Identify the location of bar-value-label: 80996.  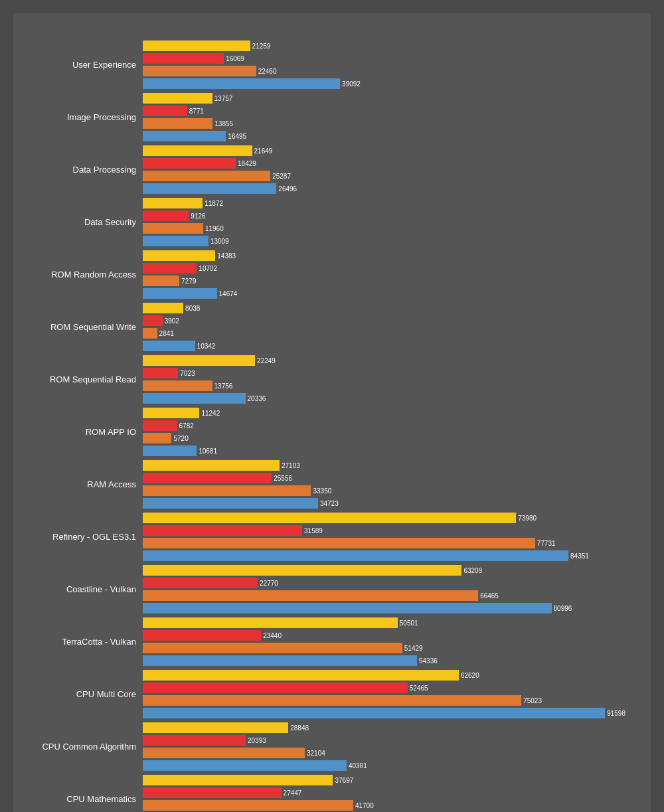
(563, 608).